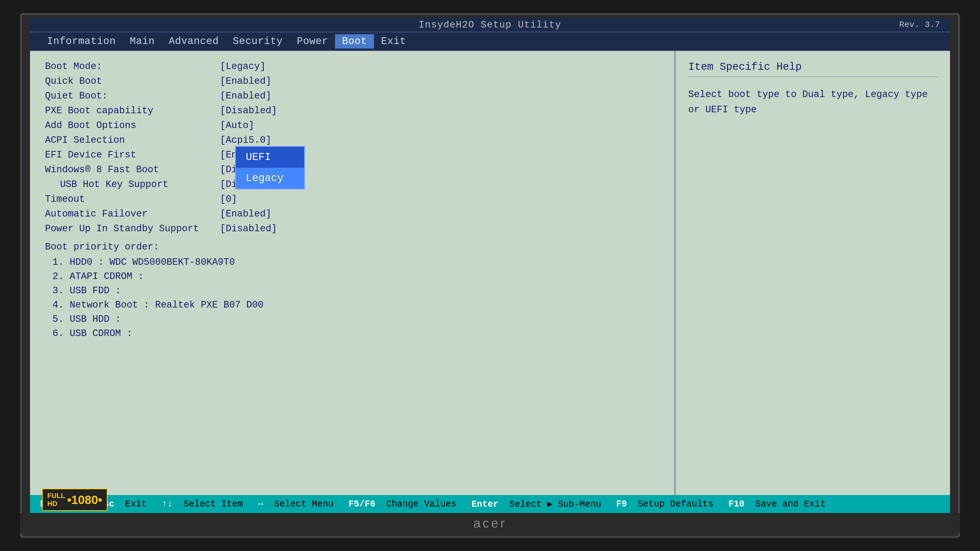 The width and height of the screenshot is (980, 551). Describe the element at coordinates (490, 523) in the screenshot. I see `bottom-bar: acer` at that location.